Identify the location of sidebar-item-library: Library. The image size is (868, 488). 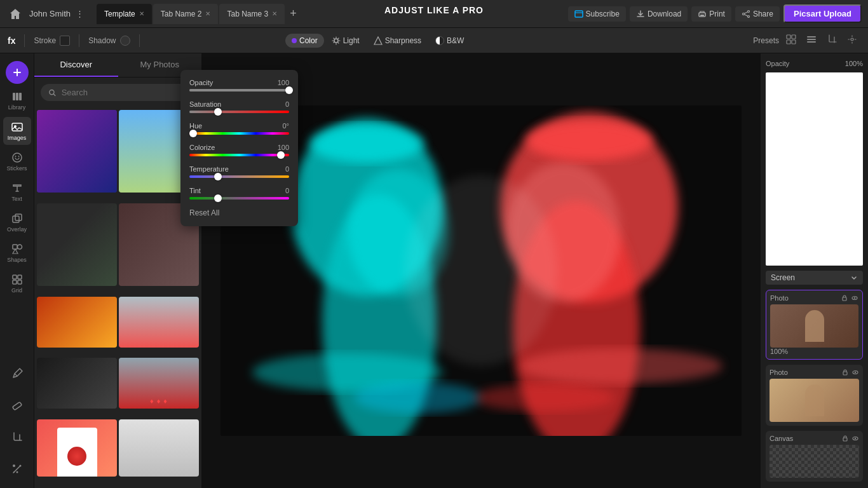
(17, 100).